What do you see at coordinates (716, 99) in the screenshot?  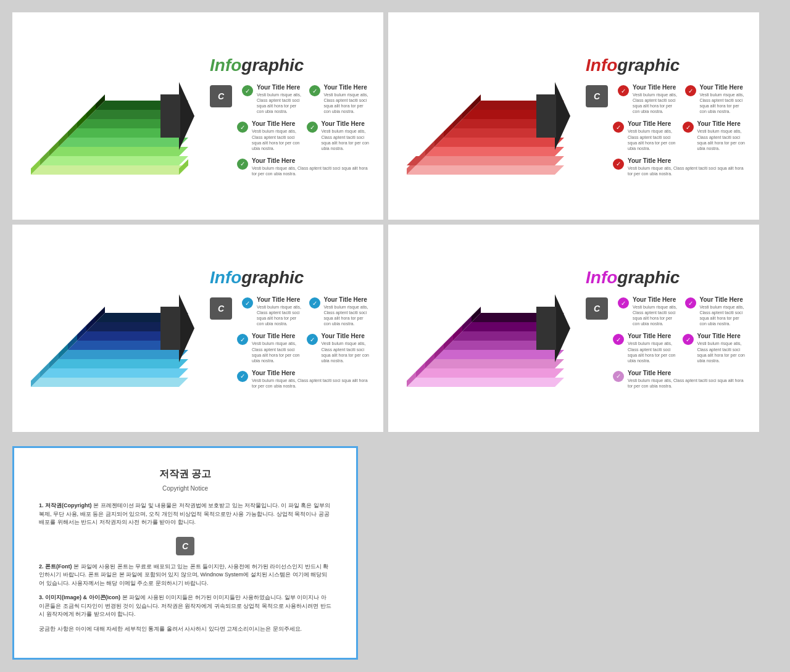 I see `item-2-red: ✓ Your Title Here Vesti bulum risque ati…` at bounding box center [716, 99].